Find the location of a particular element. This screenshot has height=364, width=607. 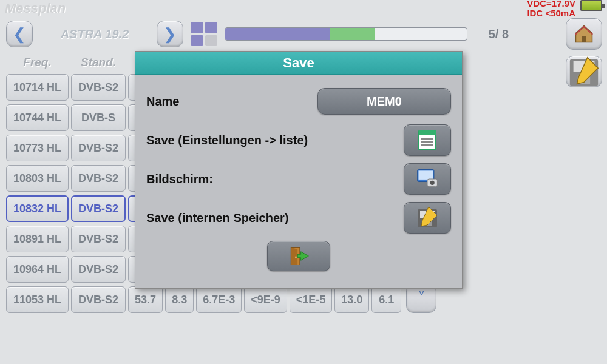

battery-icon is located at coordinates (591, 5).